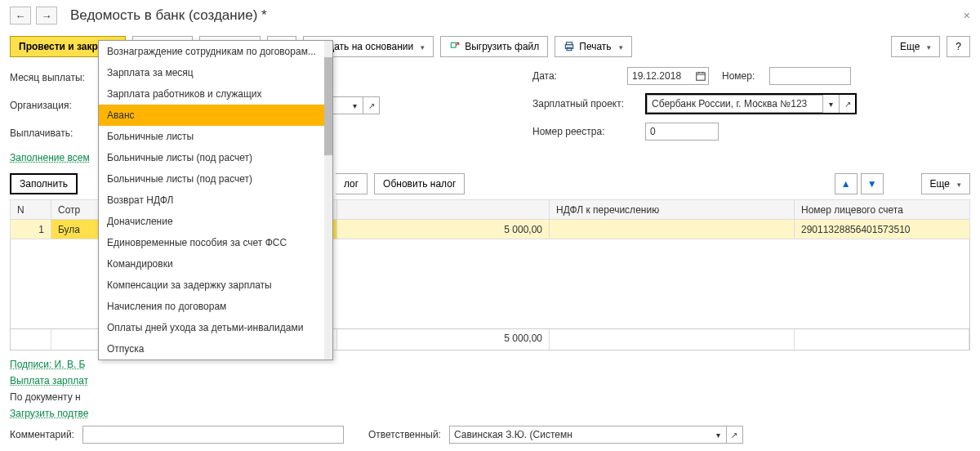 Image resolution: width=980 pixels, height=451 pixels. I want to click on date-calendar-icon, so click(701, 76).